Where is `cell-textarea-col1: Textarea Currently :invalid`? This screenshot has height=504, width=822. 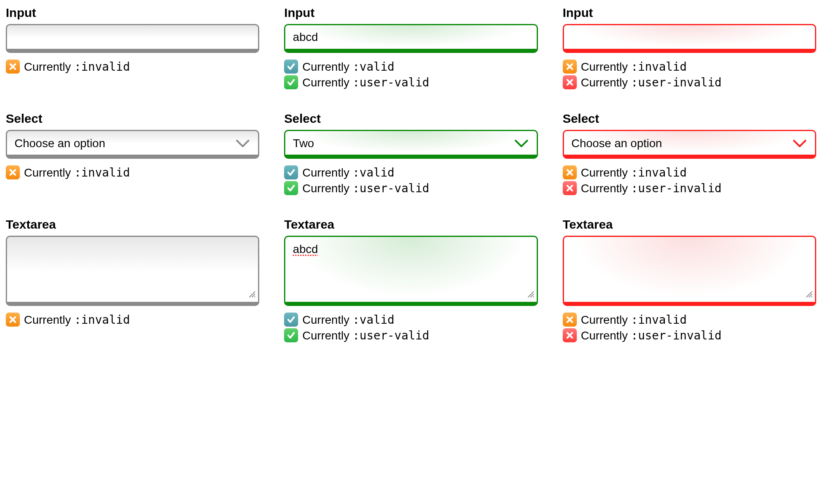 cell-textarea-col1: Textarea Currently :invalid is located at coordinates (132, 281).